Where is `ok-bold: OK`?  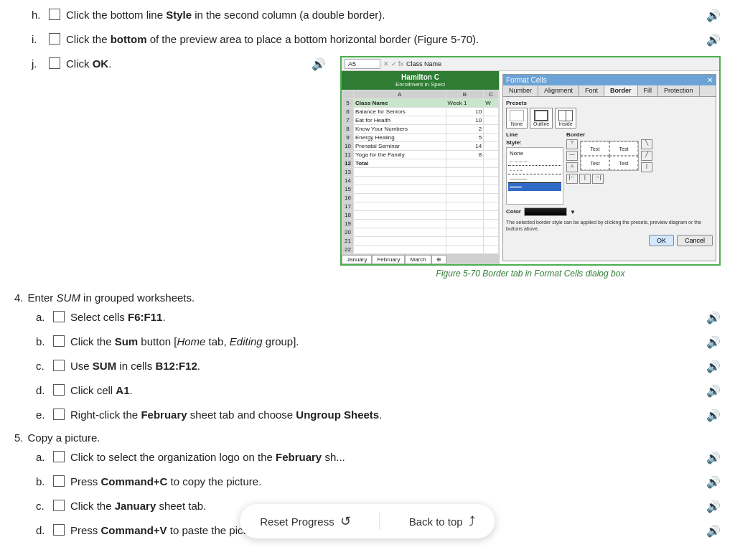
ok-bold: OK is located at coordinates (100, 63).